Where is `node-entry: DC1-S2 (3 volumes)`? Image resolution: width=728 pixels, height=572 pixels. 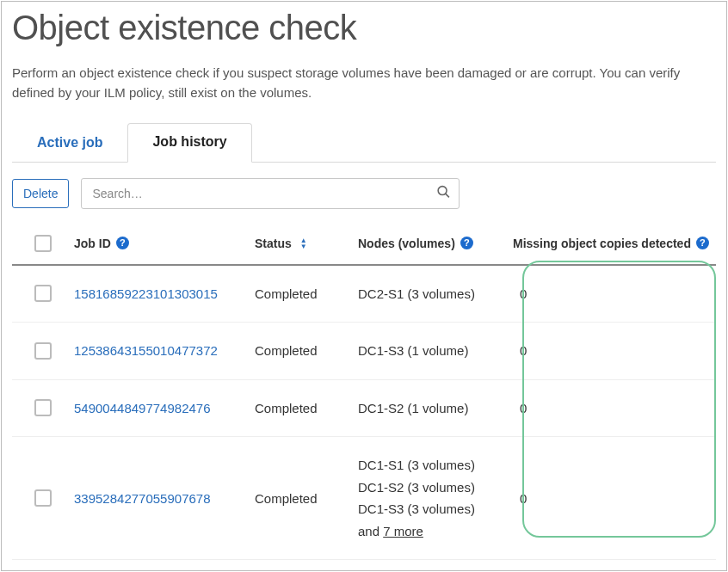
node-entry: DC1-S2 (3 volumes) is located at coordinates (435, 488).